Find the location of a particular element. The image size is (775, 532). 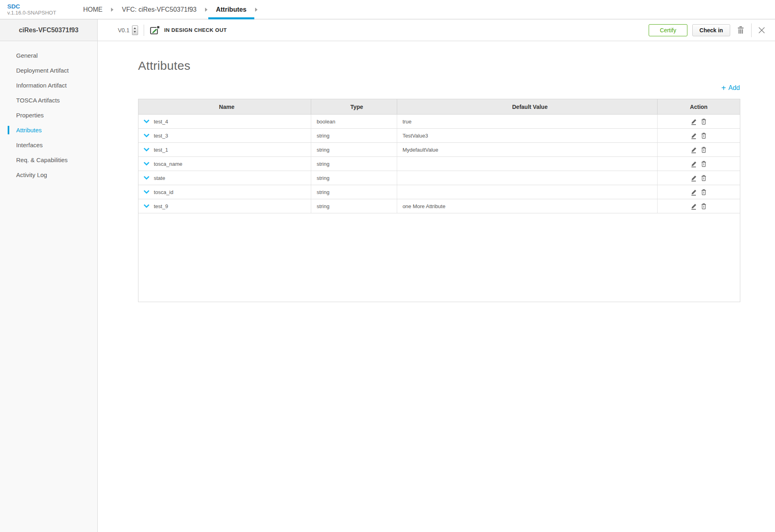

attribute-name: test_1 is located at coordinates (161, 150).